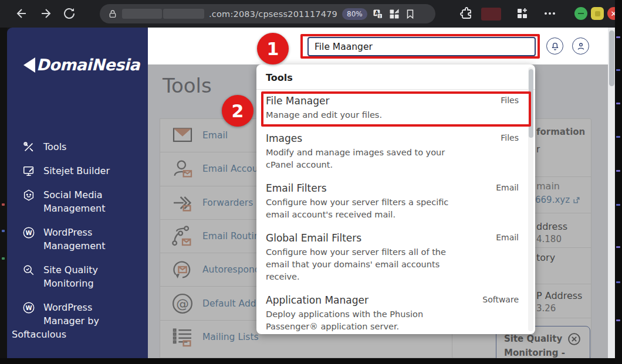  What do you see at coordinates (70, 284) in the screenshot?
I see `sidebar-item-label: Monitoring` at bounding box center [70, 284].